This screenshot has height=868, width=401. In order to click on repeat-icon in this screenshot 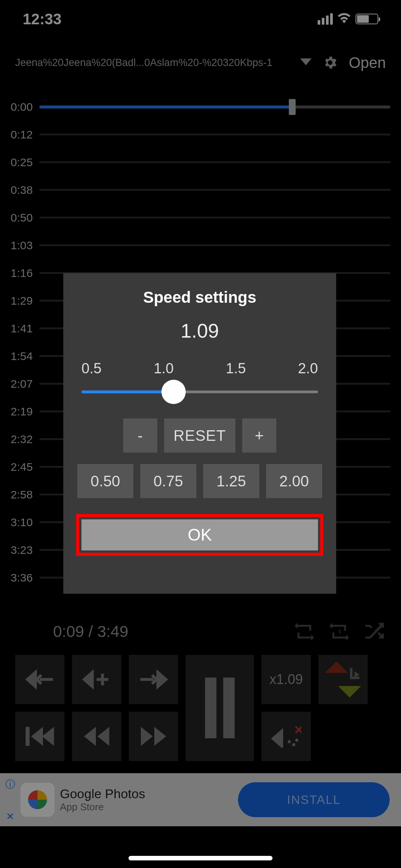, I will do `click(304, 632)`.